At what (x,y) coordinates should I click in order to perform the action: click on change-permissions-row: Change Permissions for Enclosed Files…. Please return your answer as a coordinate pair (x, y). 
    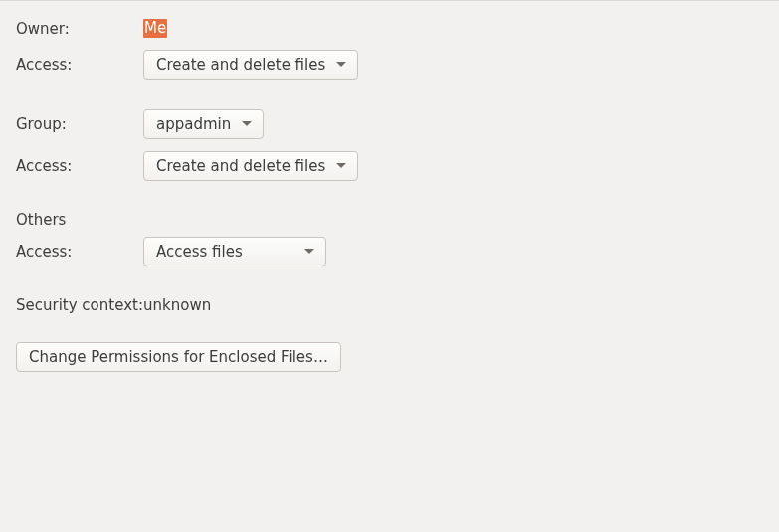
    Looking at the image, I should click on (390, 357).